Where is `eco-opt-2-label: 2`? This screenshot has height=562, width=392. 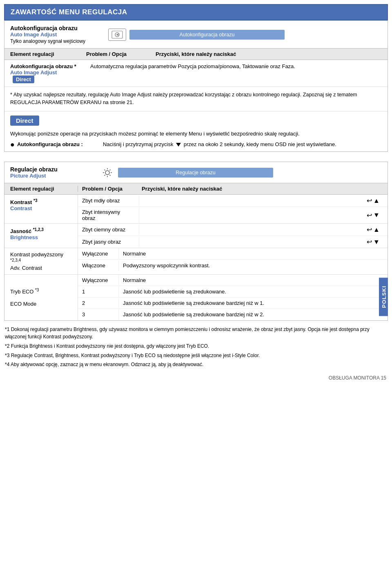 eco-opt-2-label: 2 is located at coordinates (98, 303).